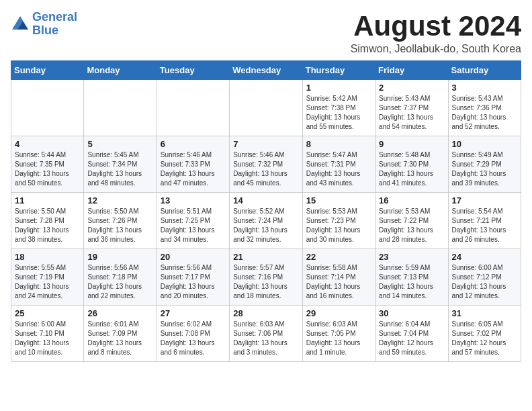  I want to click on day-number: 11, so click(47, 200).